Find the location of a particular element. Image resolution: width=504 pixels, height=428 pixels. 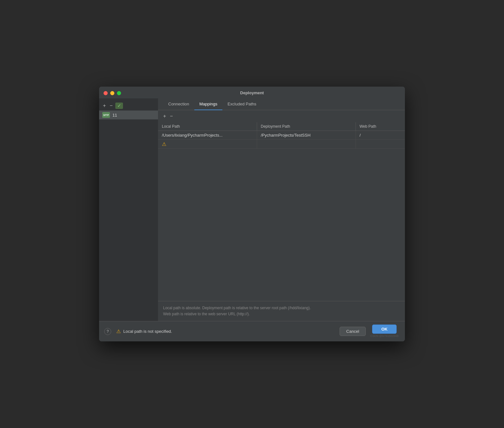

bottom-bar: ? ⚠ Local path is not specified. Cancel … is located at coordinates (252, 331).